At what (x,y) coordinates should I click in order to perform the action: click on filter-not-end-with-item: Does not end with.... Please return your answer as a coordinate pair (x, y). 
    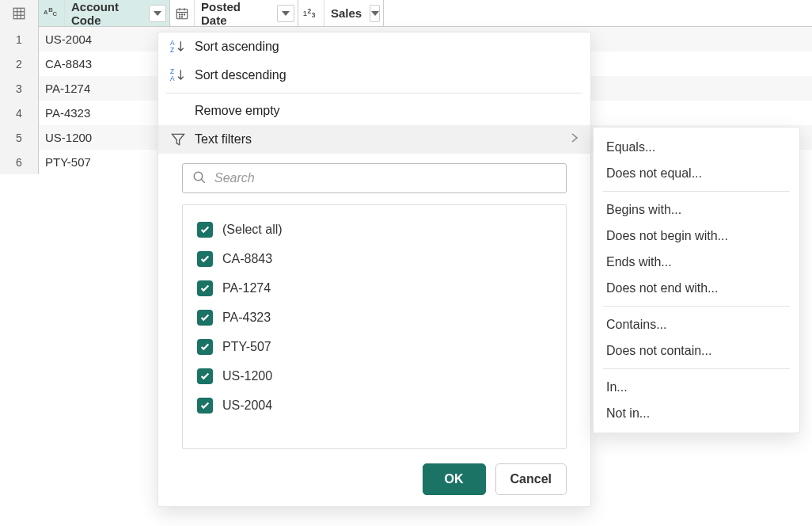
    Looking at the image, I should click on (696, 288).